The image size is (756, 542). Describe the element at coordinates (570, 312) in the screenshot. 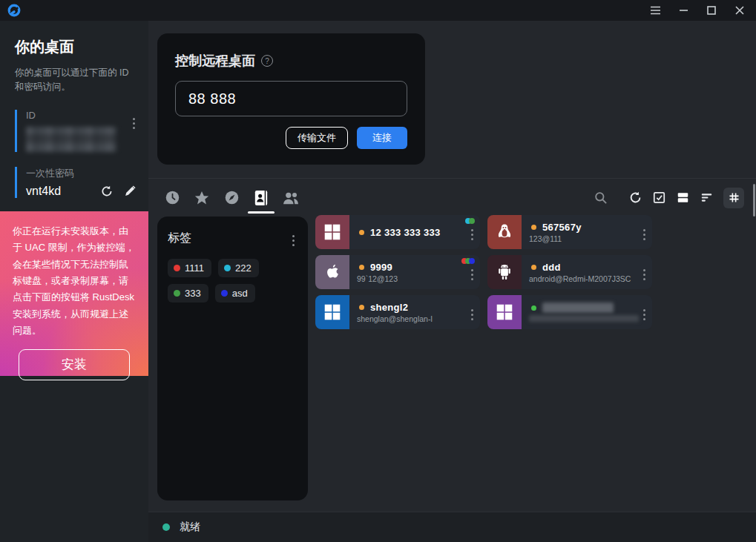

I see `peer-card` at that location.